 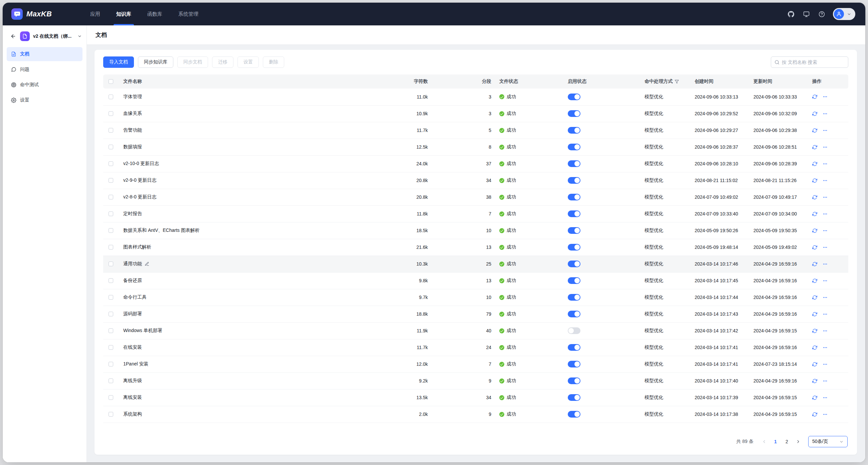 I want to click on table-row: 定时报告 11.8k 7 成功 模型优化 2024-07-09 10:33:40…, so click(x=476, y=214).